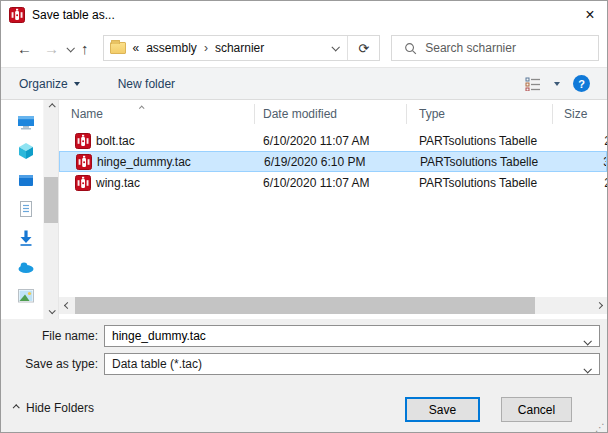 This screenshot has height=433, width=608. I want to click on documents-icon, so click(26, 209).